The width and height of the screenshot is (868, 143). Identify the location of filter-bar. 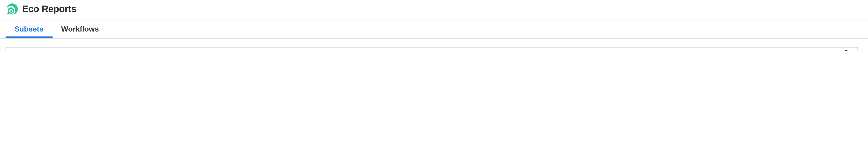
(432, 49).